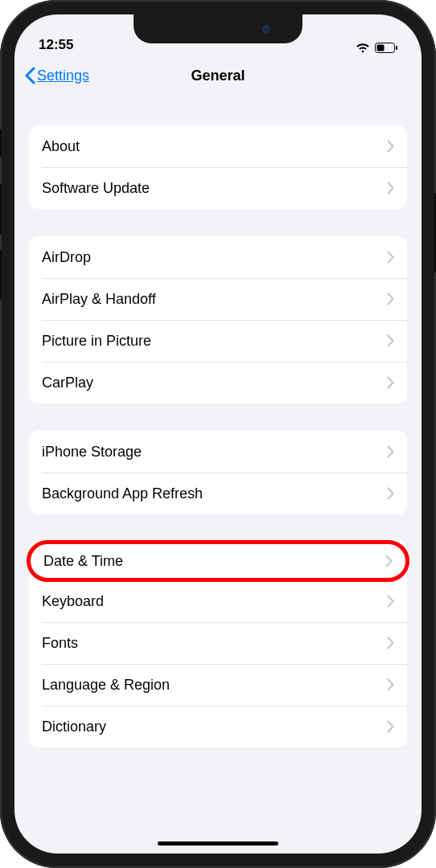  What do you see at coordinates (218, 727) in the screenshot?
I see `row-dictionary: Dictionary` at bounding box center [218, 727].